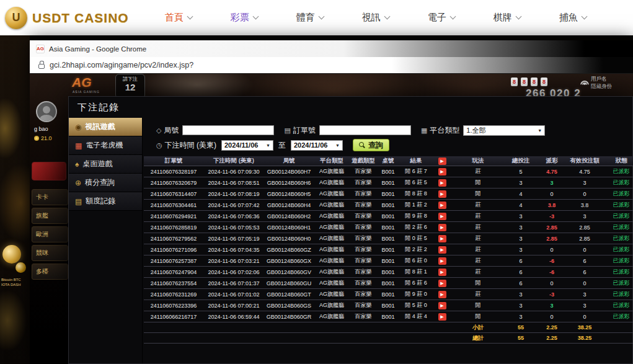 The width and height of the screenshot is (633, 364). What do you see at coordinates (310, 17) in the screenshot?
I see `nav-item-sports: 體育` at bounding box center [310, 17].